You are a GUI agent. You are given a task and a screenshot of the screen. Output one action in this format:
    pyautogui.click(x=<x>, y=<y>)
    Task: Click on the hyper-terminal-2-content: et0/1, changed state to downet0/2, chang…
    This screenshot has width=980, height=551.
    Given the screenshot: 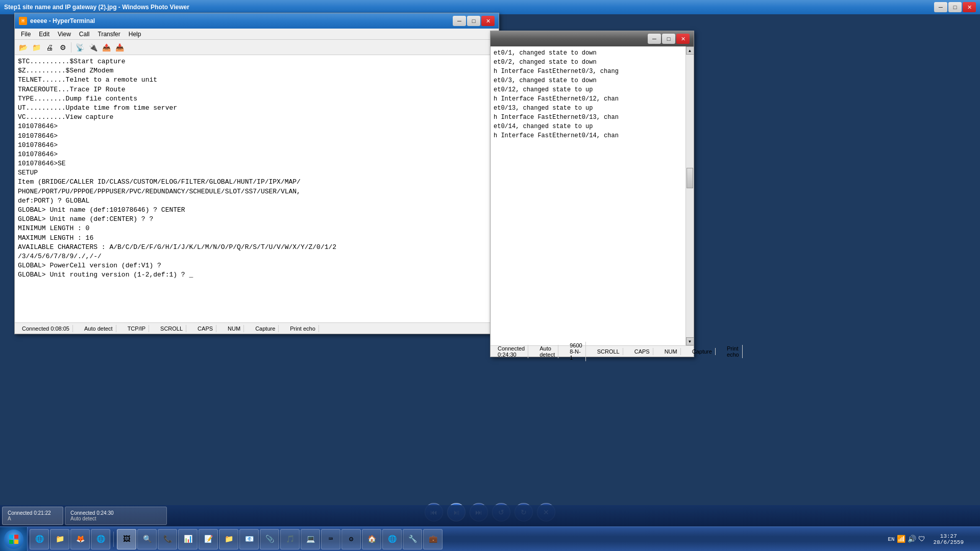 What is the action you would take?
    pyautogui.click(x=588, y=196)
    